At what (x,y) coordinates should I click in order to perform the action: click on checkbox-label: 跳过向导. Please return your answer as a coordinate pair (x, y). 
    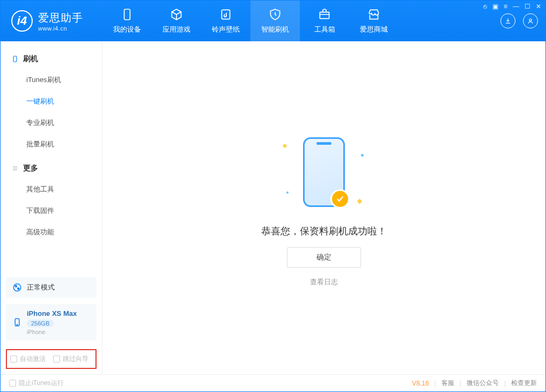
    Looking at the image, I should click on (76, 359).